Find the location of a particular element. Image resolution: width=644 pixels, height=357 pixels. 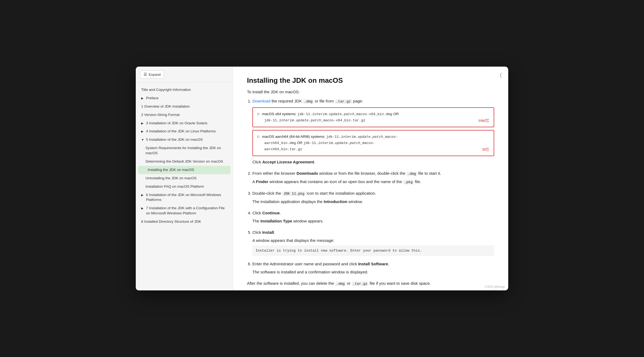

step-1-click: Click Accept License Agreement. is located at coordinates (373, 162).